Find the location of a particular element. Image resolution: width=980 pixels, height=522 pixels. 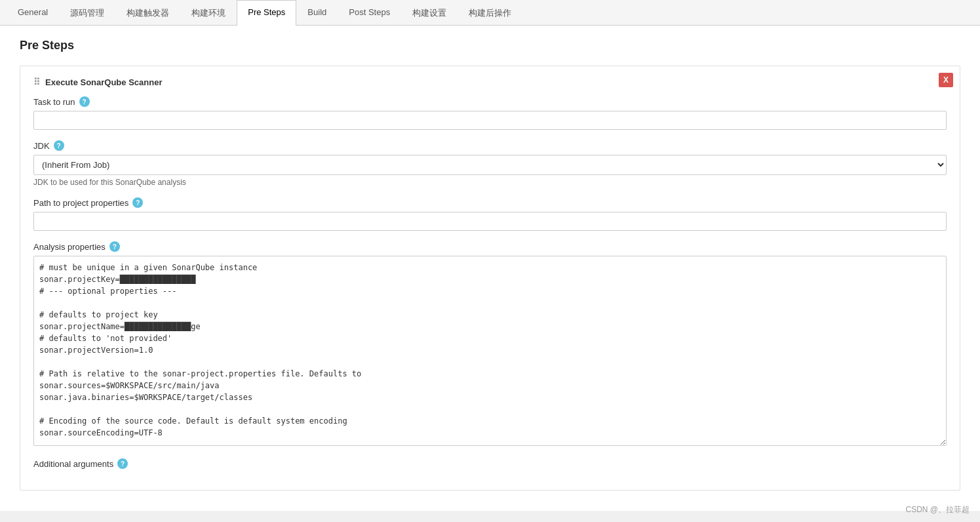

additional-arguments-group: Additional arguments ? is located at coordinates (490, 464).